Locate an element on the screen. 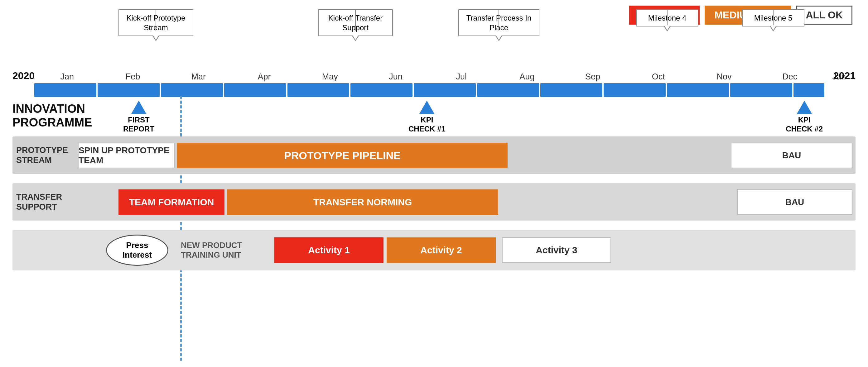  bar-mar is located at coordinates (192, 90).